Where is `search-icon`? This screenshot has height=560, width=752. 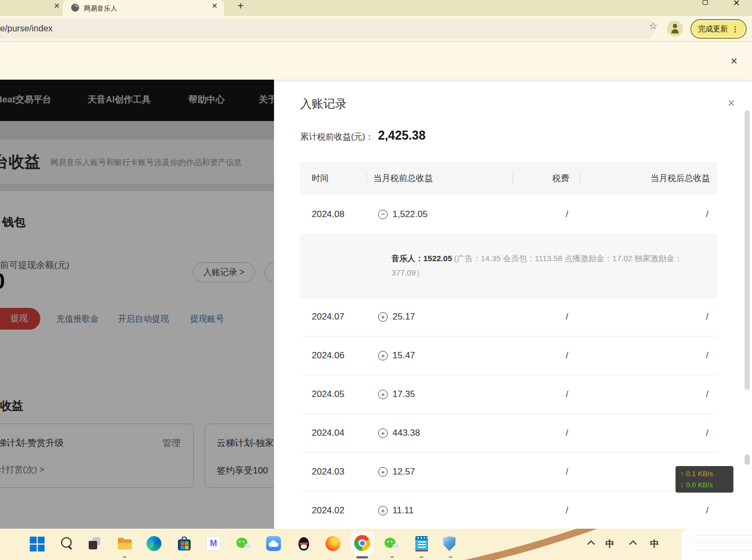
search-icon is located at coordinates (67, 544).